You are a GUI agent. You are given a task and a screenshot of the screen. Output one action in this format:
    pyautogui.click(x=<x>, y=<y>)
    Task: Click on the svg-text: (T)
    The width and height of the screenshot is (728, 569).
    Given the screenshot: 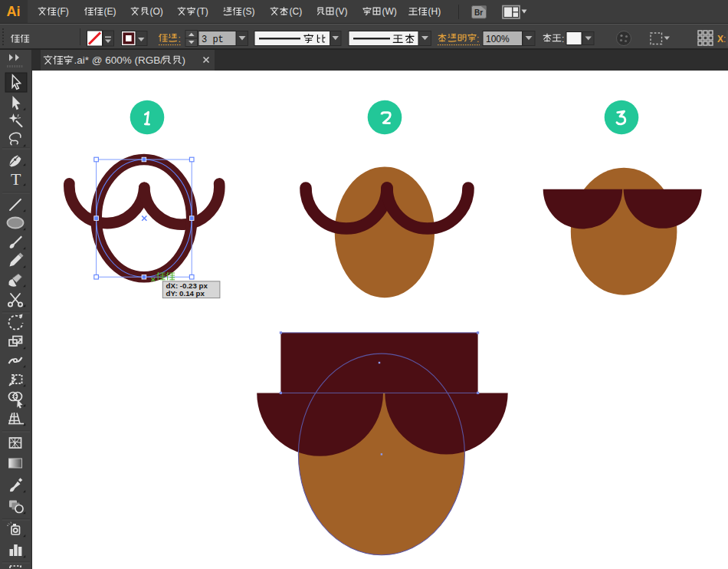 What is the action you would take?
    pyautogui.click(x=202, y=12)
    